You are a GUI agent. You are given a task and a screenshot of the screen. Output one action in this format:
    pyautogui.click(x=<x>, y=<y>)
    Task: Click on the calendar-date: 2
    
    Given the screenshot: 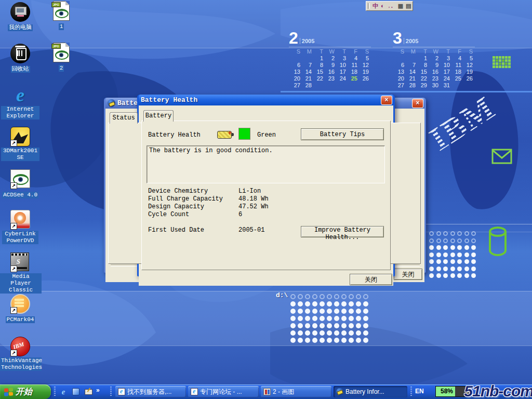 What is the action you would take?
    pyautogui.click(x=433, y=58)
    